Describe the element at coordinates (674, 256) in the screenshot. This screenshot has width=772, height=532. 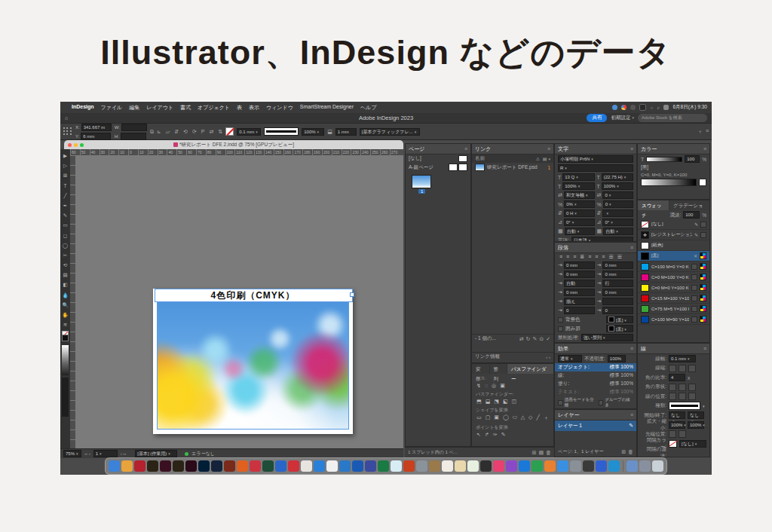
I see `swatch-row-3: [黒]✕` at that location.